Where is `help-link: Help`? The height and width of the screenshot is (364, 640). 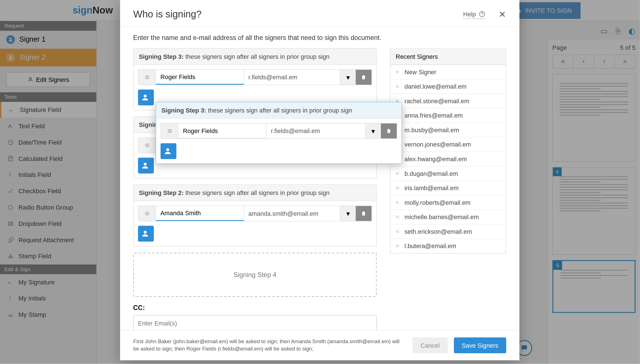 help-link: Help is located at coordinates (474, 15).